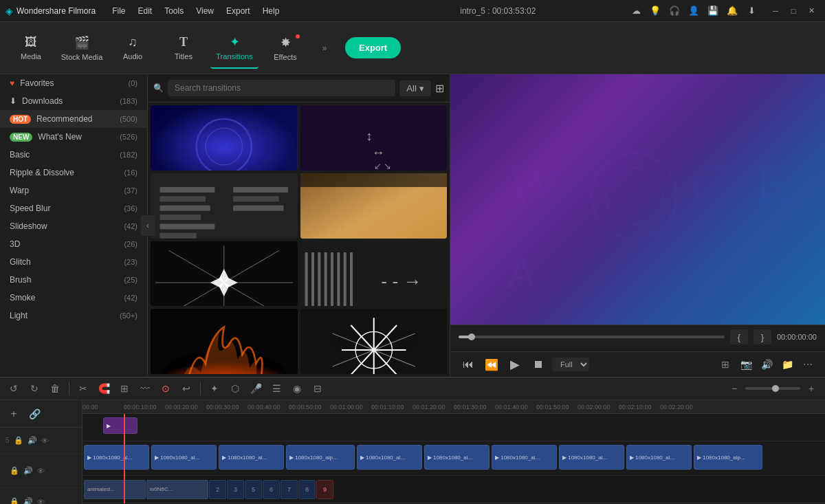  What do you see at coordinates (74, 262) in the screenshot?
I see `sidebar-item-glitch: Glitch (23)` at bounding box center [74, 262].